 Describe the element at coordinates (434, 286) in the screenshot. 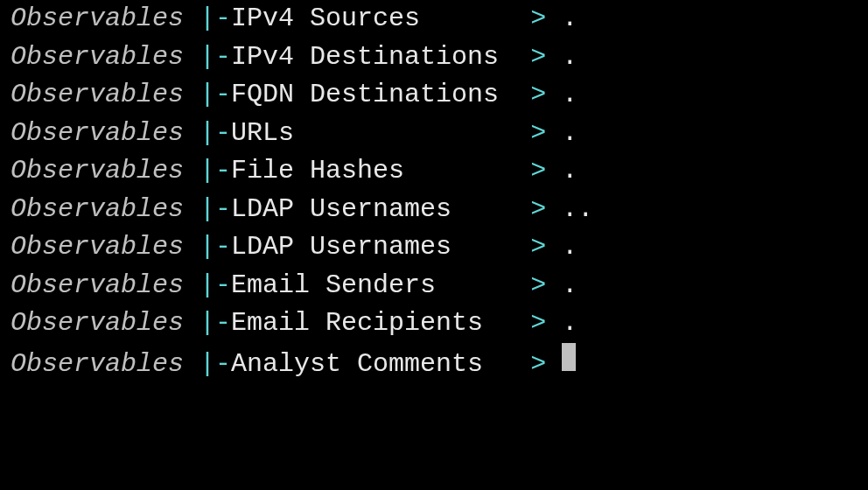

I see `prompt-line: Observables |-Email Senders > .` at that location.